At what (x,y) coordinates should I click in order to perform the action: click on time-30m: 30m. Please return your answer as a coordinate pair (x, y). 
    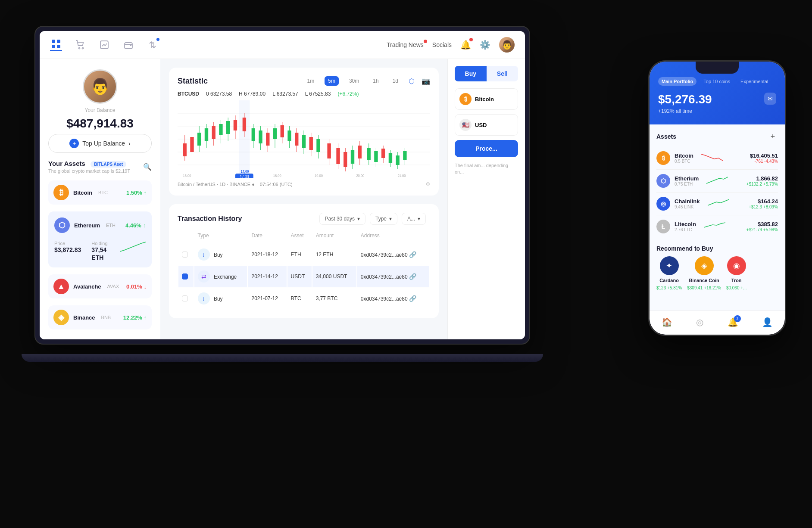
    Looking at the image, I should click on (354, 81).